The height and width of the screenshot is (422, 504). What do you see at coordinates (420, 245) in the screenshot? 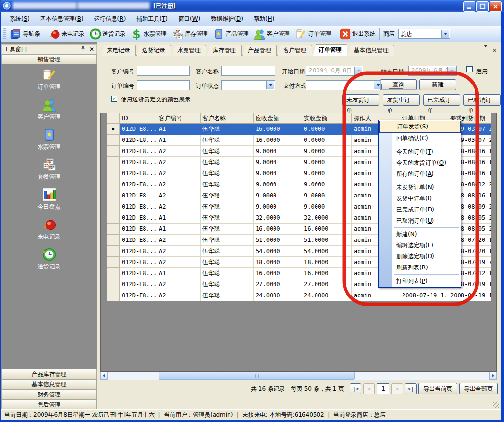
I see `context-menu-item-13: 编辑选定项(E)` at bounding box center [420, 245].